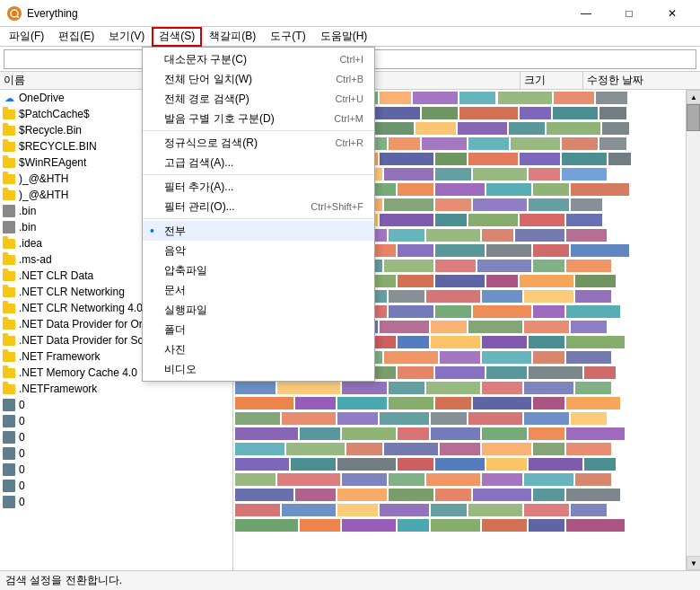 This screenshot has height=590, width=700. What do you see at coordinates (219, 119) in the screenshot?
I see `menu-item-label: 발음 구별 기호 구분(D)` at bounding box center [219, 119].